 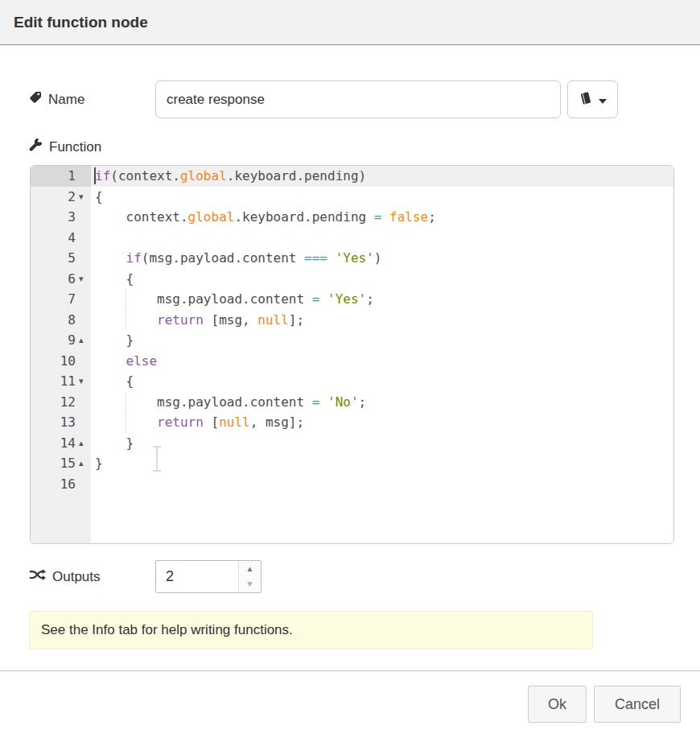 What do you see at coordinates (55, 402) in the screenshot?
I see `line-number: 12` at bounding box center [55, 402].